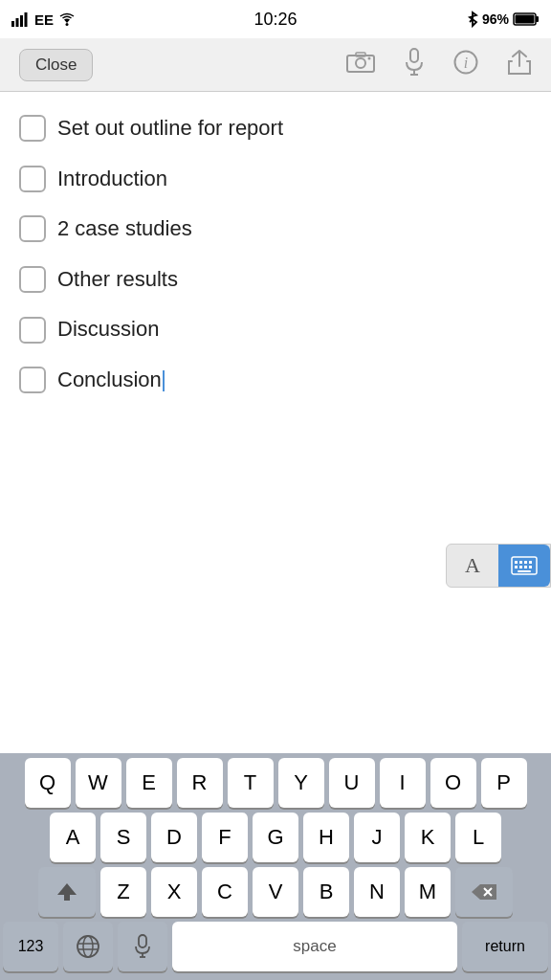  What do you see at coordinates (225, 892) in the screenshot?
I see `key-c: C` at bounding box center [225, 892].